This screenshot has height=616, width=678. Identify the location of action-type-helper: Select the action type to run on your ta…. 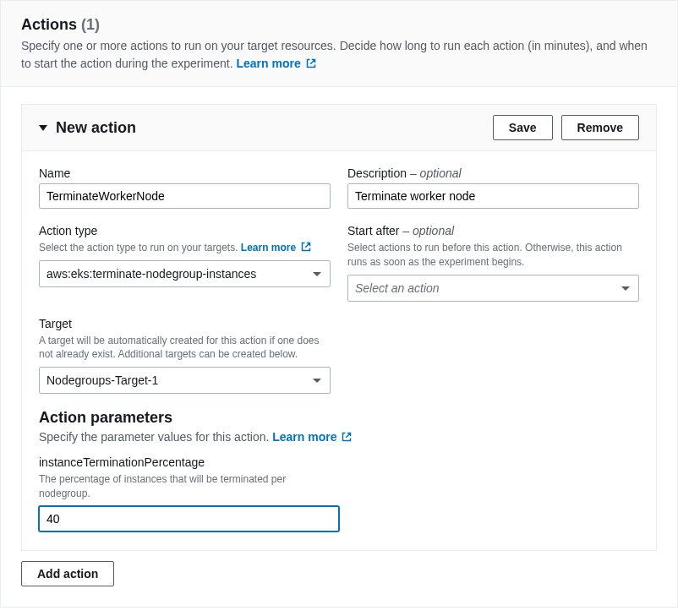
(184, 248).